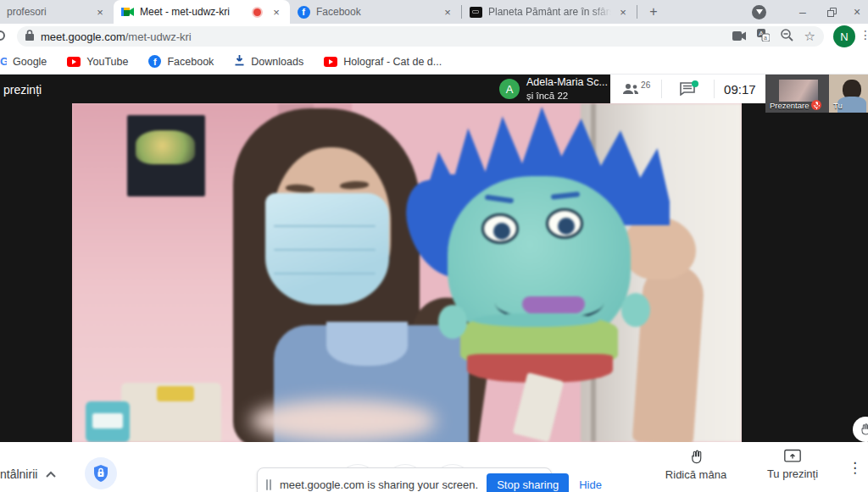 The image size is (868, 492). What do you see at coordinates (101, 473) in the screenshot?
I see `host-controls-shield-icon` at bounding box center [101, 473].